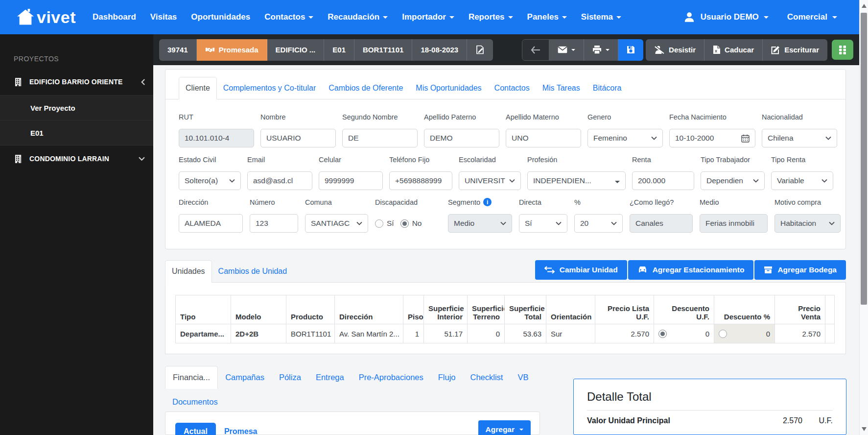 This screenshot has width=868, height=435. What do you see at coordinates (808, 223) in the screenshot?
I see `motivo-compra-select: Habitacion` at bounding box center [808, 223].